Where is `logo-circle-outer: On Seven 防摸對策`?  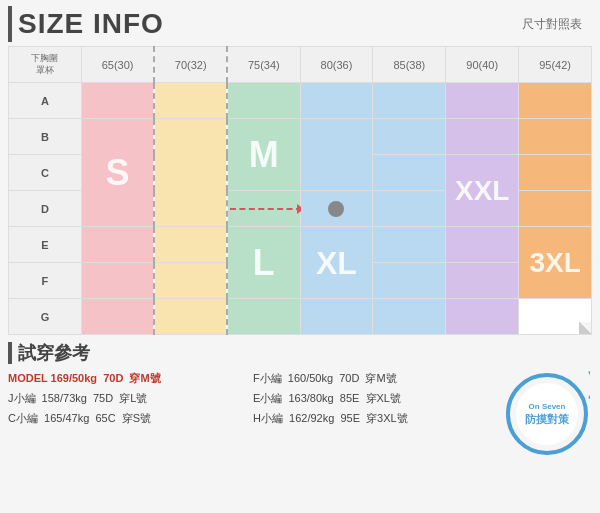 logo-circle-outer: On Seven 防摸對策 is located at coordinates (547, 414).